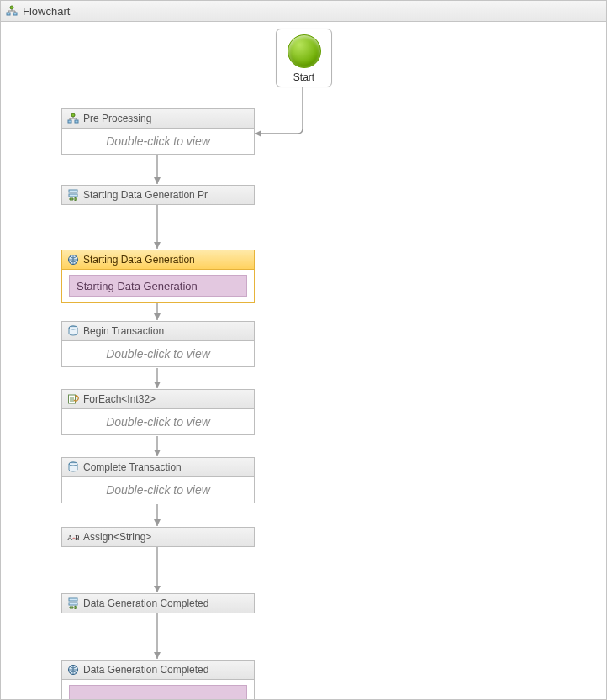 The image size is (607, 700). What do you see at coordinates (77, 538) in the screenshot?
I see `svg-text: B` at bounding box center [77, 538].